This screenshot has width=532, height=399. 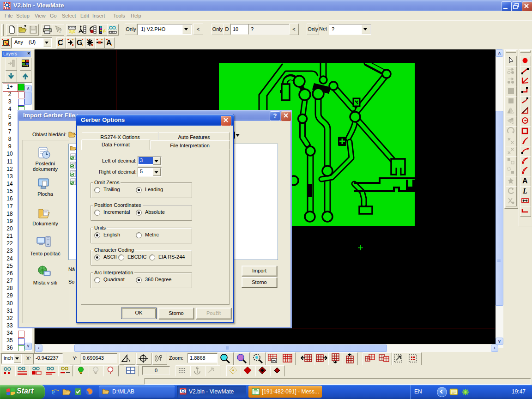 What do you see at coordinates (525, 181) in the screenshot?
I see `svg-text: A` at bounding box center [525, 181].